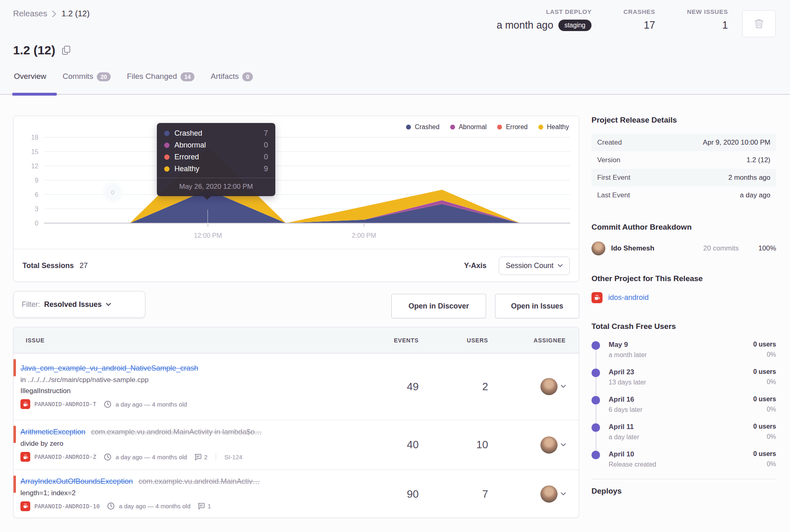 Image resolution: width=790 pixels, height=532 pixels. I want to click on issue-comments: 2, so click(201, 457).